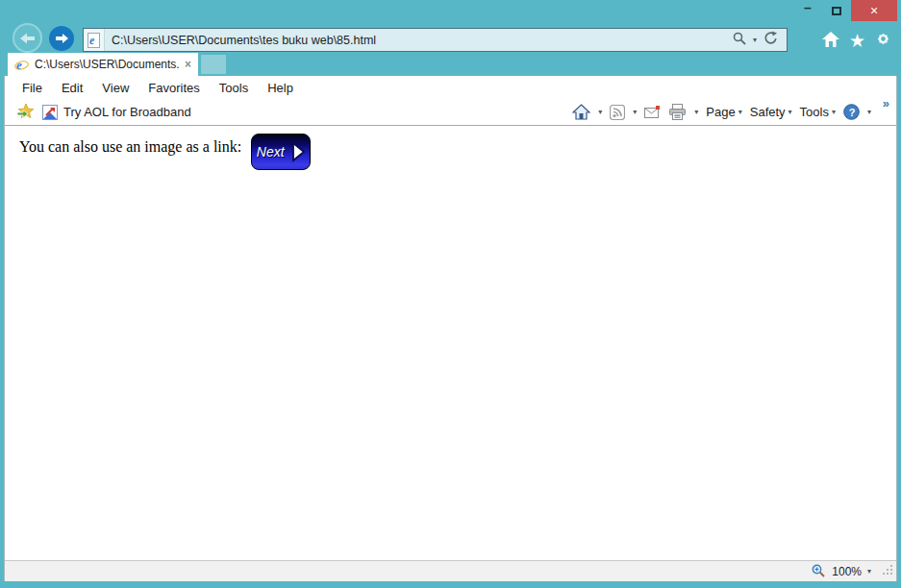  Describe the element at coordinates (739, 38) in the screenshot. I see `search-icon` at that location.